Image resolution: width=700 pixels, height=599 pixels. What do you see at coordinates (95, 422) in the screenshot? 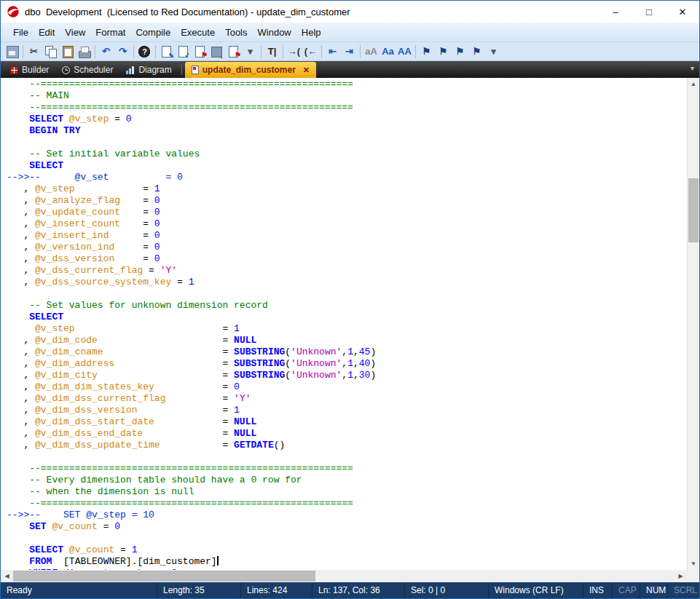
I see `code-token: @v_dim_dss_start_date` at bounding box center [95, 422].